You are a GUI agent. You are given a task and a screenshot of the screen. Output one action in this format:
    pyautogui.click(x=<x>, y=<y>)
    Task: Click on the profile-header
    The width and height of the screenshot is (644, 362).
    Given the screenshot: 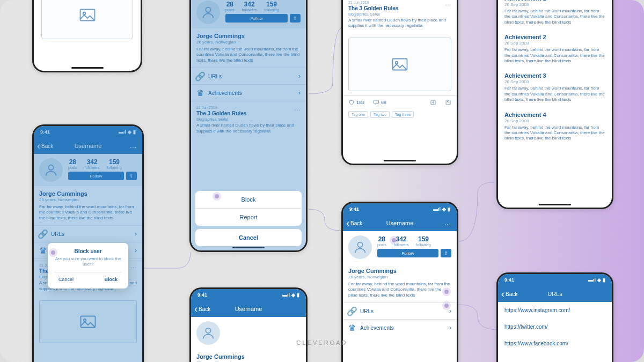 What is the action you would take?
    pyautogui.click(x=248, y=333)
    